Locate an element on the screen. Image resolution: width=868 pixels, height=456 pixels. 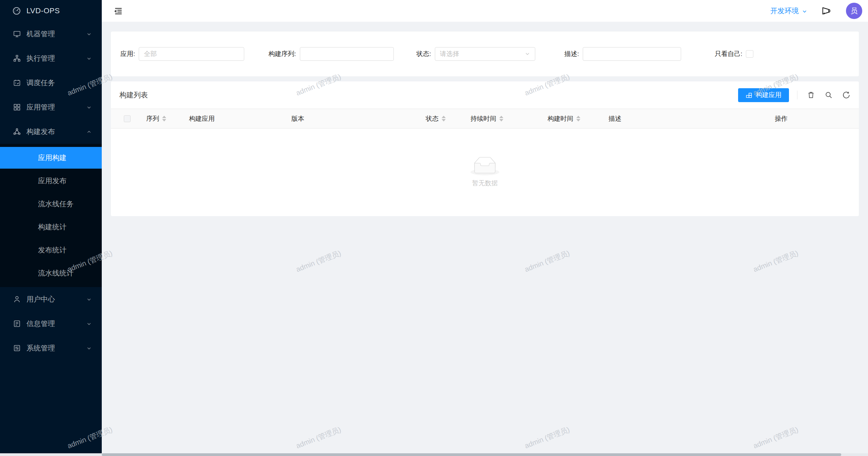
column-label: 状态 is located at coordinates (432, 119).